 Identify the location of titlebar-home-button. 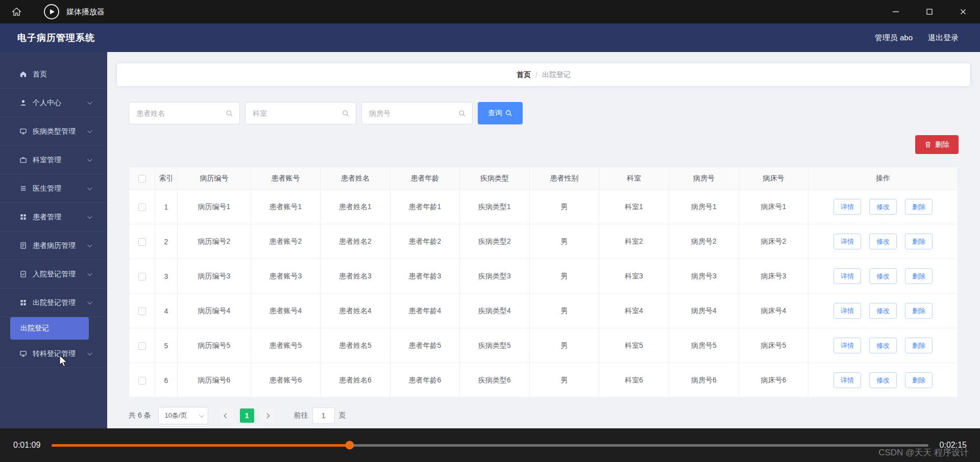
(16, 12).